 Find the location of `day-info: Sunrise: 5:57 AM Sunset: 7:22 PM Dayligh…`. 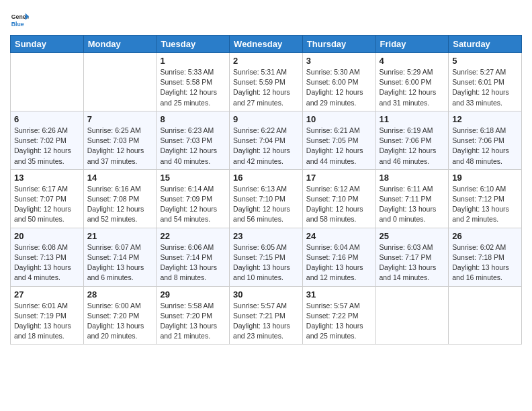

day-info: Sunrise: 5:57 AM Sunset: 7:22 PM Dayligh… is located at coordinates (339, 321).